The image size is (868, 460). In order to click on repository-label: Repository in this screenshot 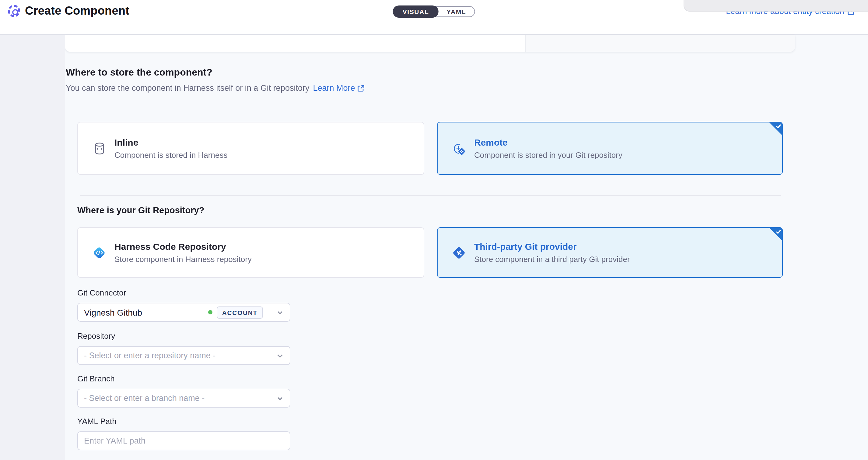, I will do `click(96, 336)`.